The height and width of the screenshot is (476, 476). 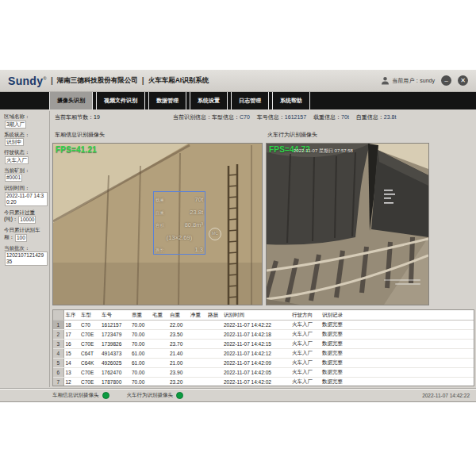 What do you see at coordinates (282, 117) in the screenshot?
I see `info-pair: 车号信息：1612157` at bounding box center [282, 117].